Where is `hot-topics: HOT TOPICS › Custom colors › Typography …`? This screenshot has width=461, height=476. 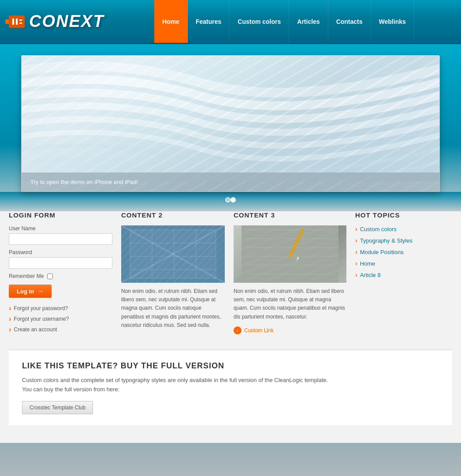
hot-topics: HOT TOPICS › Custom colors › Typography … is located at coordinates (404, 274).